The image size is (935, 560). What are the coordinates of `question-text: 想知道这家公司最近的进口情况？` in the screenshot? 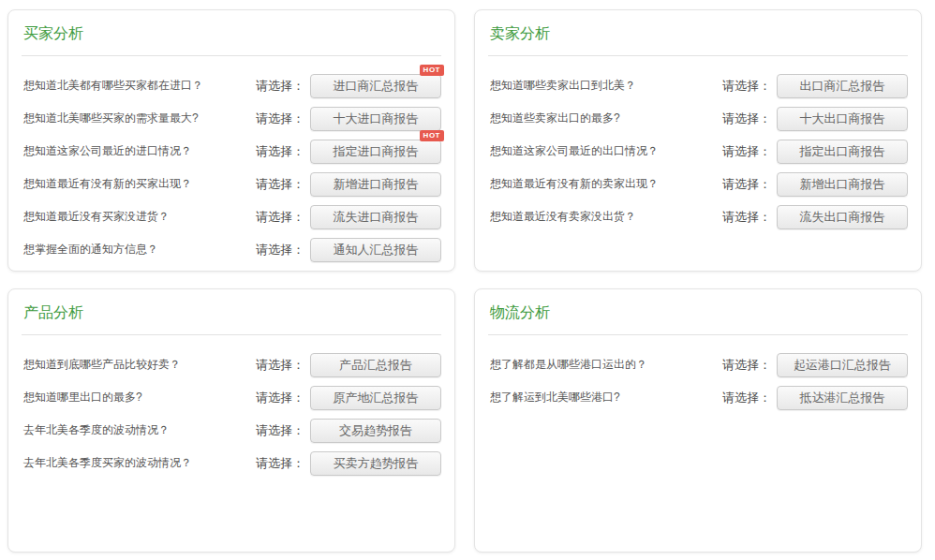 It's located at (139, 152).